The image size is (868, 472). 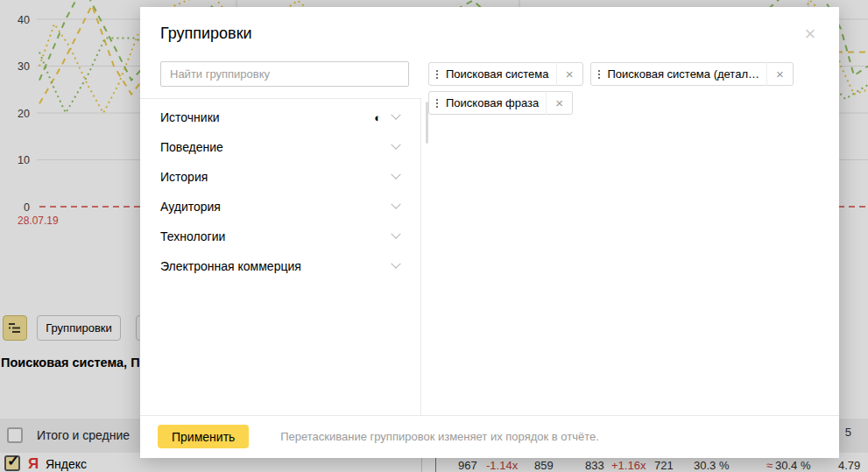 I want to click on chip-label: Поисковая система (детал…, so click(x=683, y=74).